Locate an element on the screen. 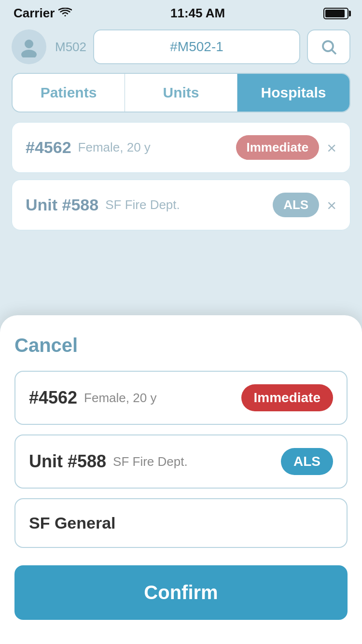 The height and width of the screenshot is (644, 362). modal-patient-id: #4562 is located at coordinates (53, 398).